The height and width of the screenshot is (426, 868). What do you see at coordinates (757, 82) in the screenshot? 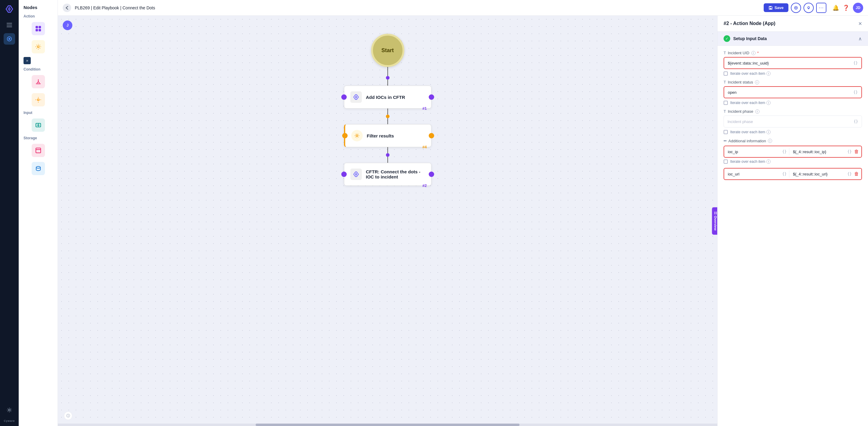
I see `incident-status-info-icon: i` at bounding box center [757, 82].